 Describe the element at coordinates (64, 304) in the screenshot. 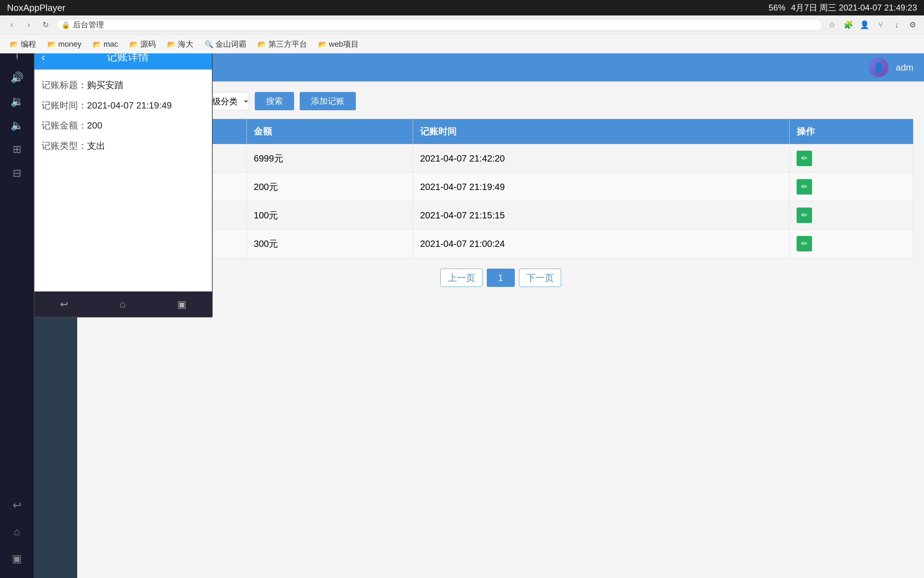

I see `phone-nav-back-button: ↩` at that location.